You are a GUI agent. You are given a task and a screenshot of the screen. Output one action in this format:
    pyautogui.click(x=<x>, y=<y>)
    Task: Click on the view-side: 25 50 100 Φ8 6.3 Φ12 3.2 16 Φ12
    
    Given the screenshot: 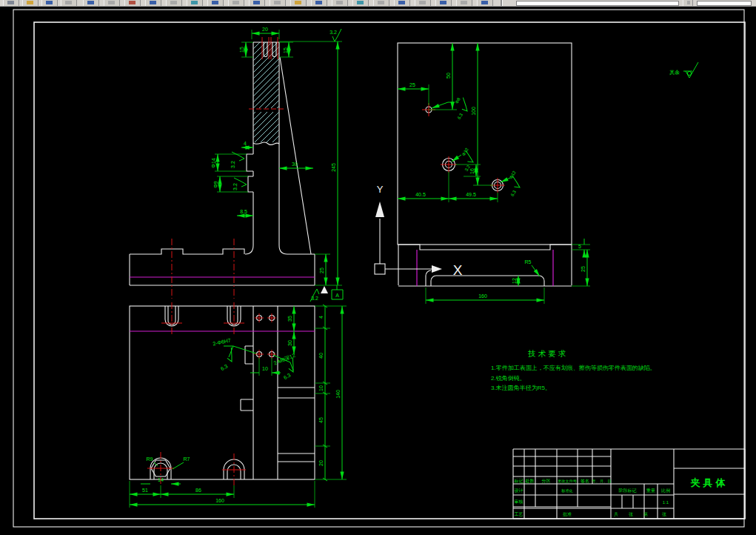 What is the action you would take?
    pyautogui.click(x=494, y=173)
    